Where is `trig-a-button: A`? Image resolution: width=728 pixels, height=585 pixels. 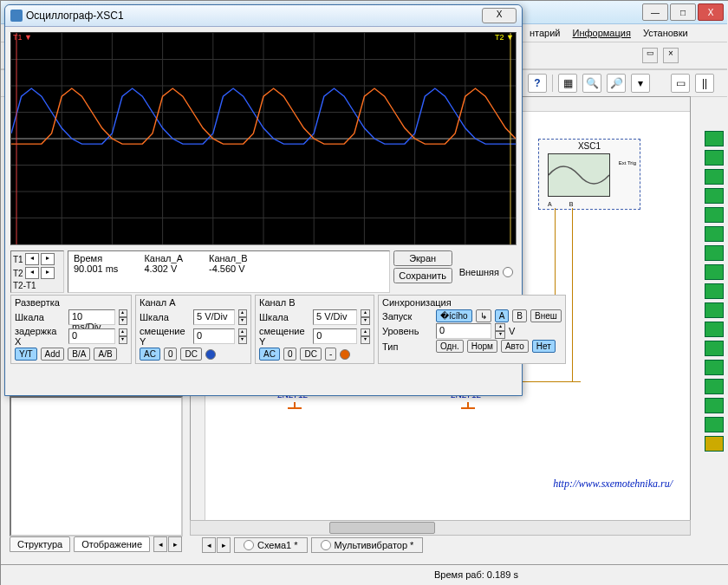
trig-a-button: A is located at coordinates (503, 315).